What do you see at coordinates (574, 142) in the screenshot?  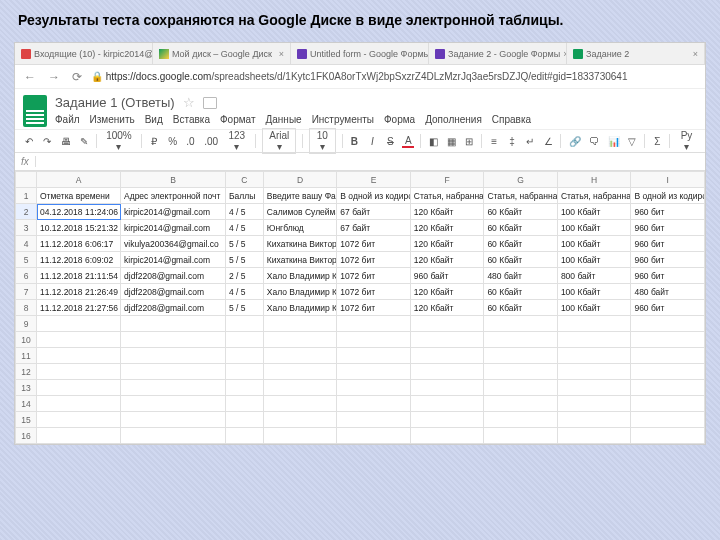 I see `link-button: 🔗` at bounding box center [574, 142].